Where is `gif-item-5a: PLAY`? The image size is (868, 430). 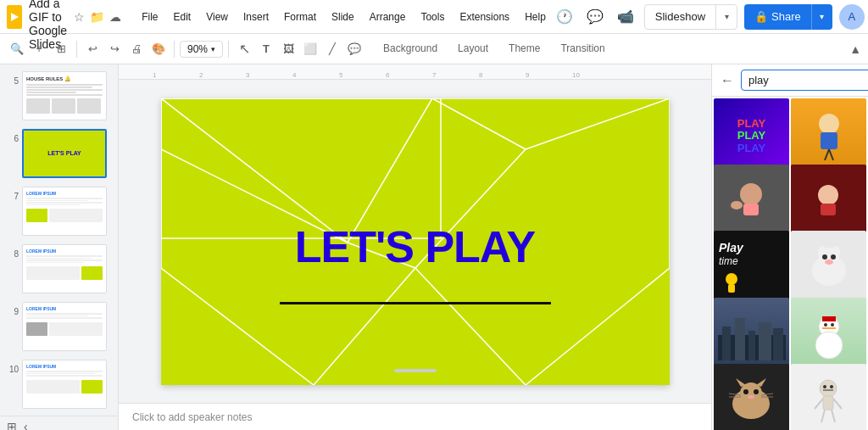 gif-item-5a: PLAY is located at coordinates (751, 397).